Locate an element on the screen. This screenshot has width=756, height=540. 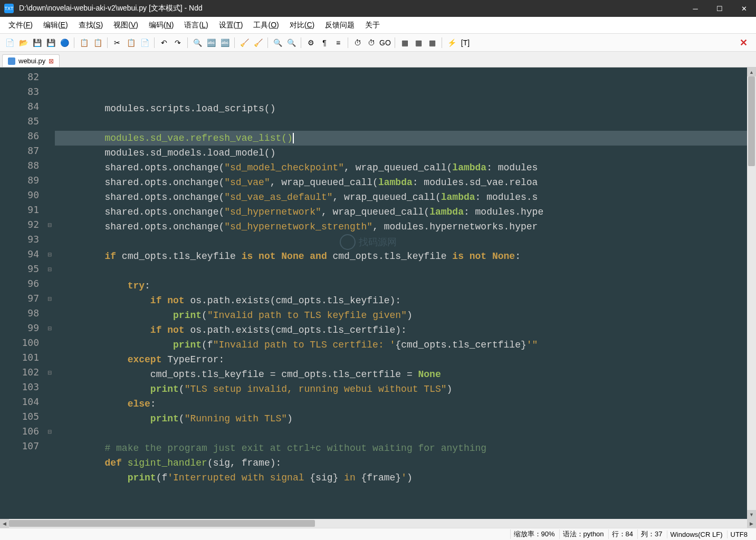
toolbar-button-6: 📋 is located at coordinates (84, 43).